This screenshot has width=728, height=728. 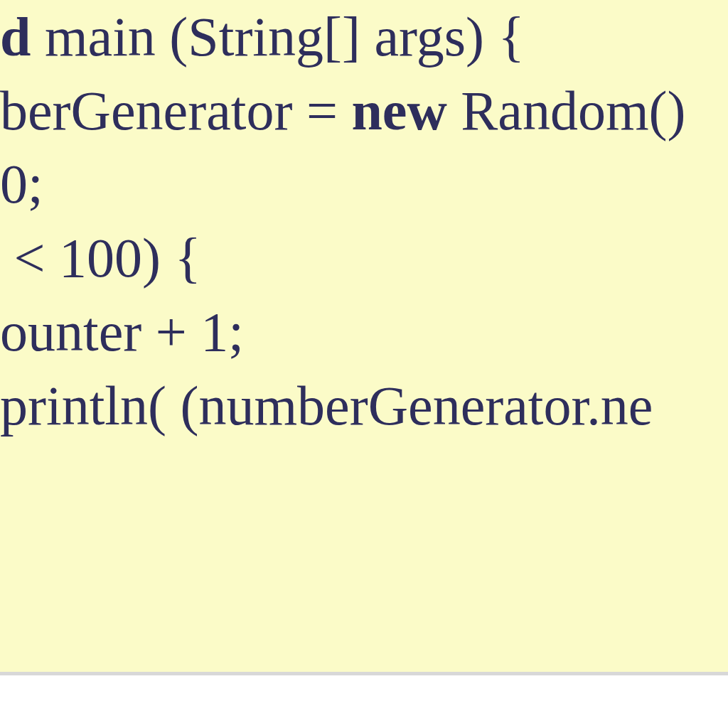 I want to click on keyword-new: new, so click(x=399, y=111).